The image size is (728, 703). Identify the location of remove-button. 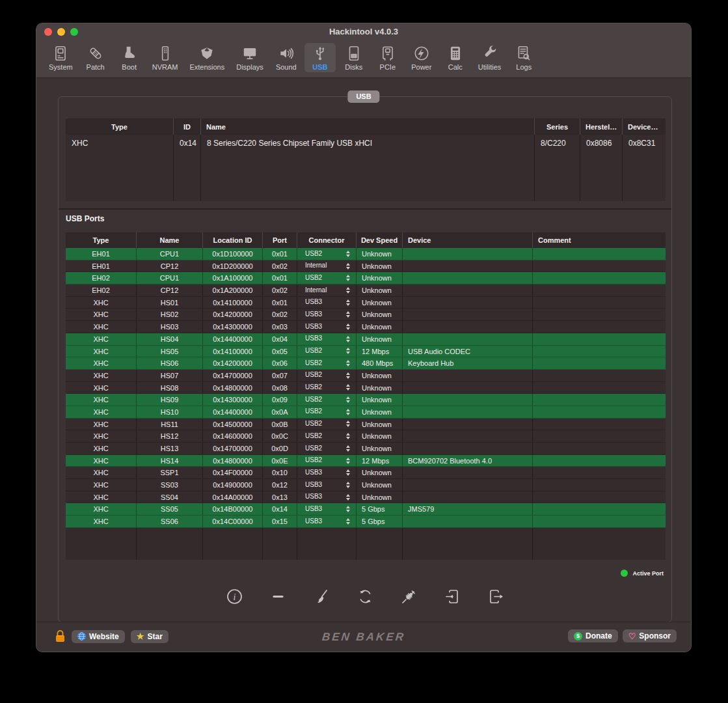
(278, 596).